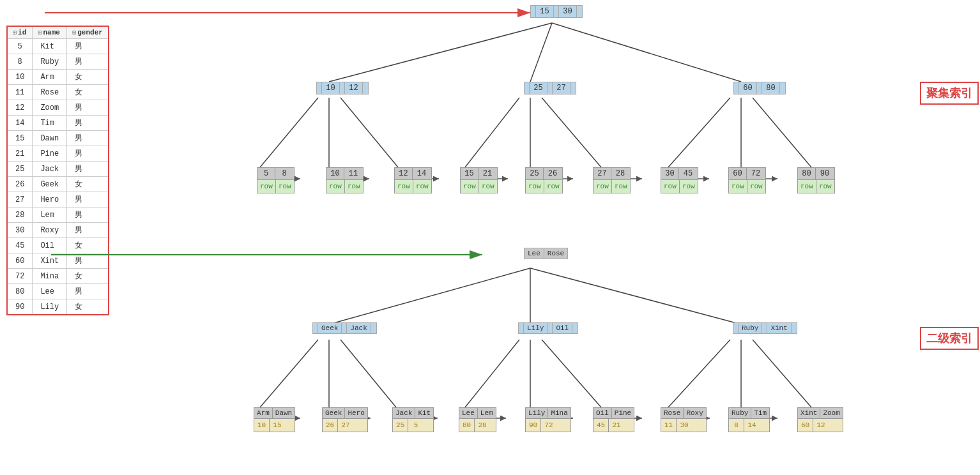 The image size is (980, 475). Describe the element at coordinates (694, 413) in the screenshot. I see `sec-leaf-6-key2: Roxy` at that location.